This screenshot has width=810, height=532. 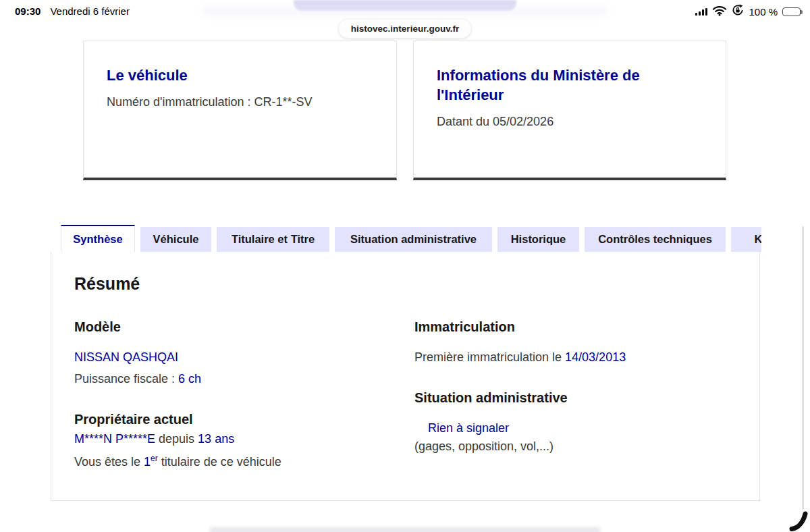 What do you see at coordinates (405, 529) in the screenshot?
I see `bottom-toolbar-blur` at bounding box center [405, 529].